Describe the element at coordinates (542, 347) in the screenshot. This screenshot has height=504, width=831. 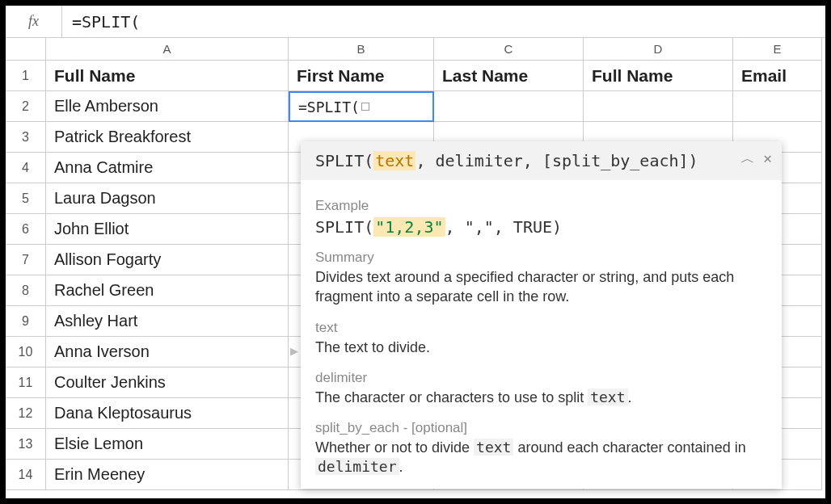
I see `param-text-desc: The text to divide.` at that location.